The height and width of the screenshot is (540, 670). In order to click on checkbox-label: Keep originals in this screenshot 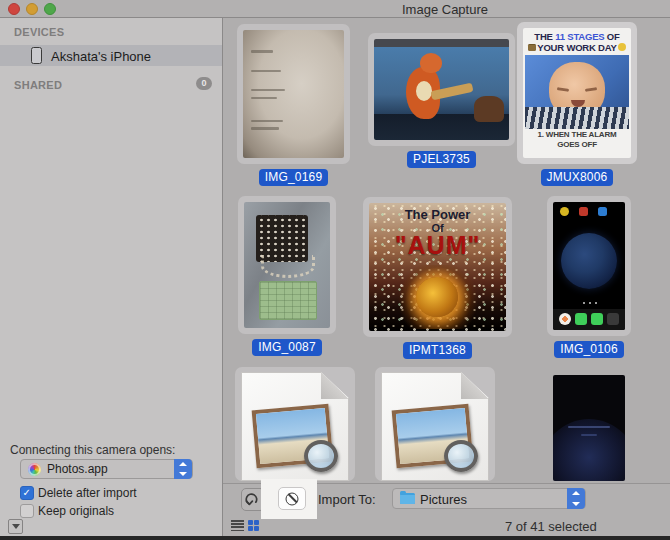, I will do `click(76, 511)`.